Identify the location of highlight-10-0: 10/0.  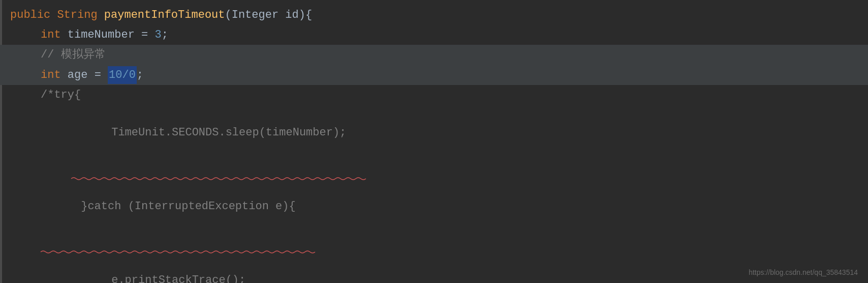
(122, 75).